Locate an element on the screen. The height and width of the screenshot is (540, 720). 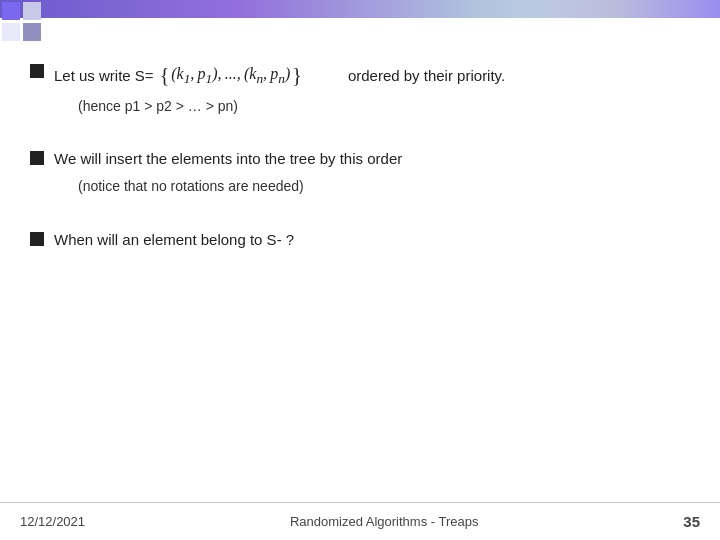
bullet-1-subtext: (hence p1 > p2 > … > pn) is located at coordinates (372, 106).